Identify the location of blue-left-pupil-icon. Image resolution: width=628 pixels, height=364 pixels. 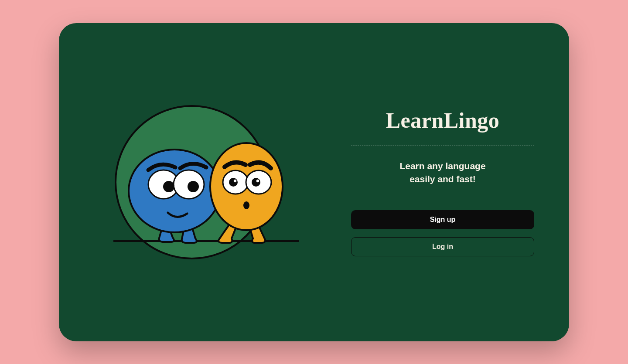
(169, 187).